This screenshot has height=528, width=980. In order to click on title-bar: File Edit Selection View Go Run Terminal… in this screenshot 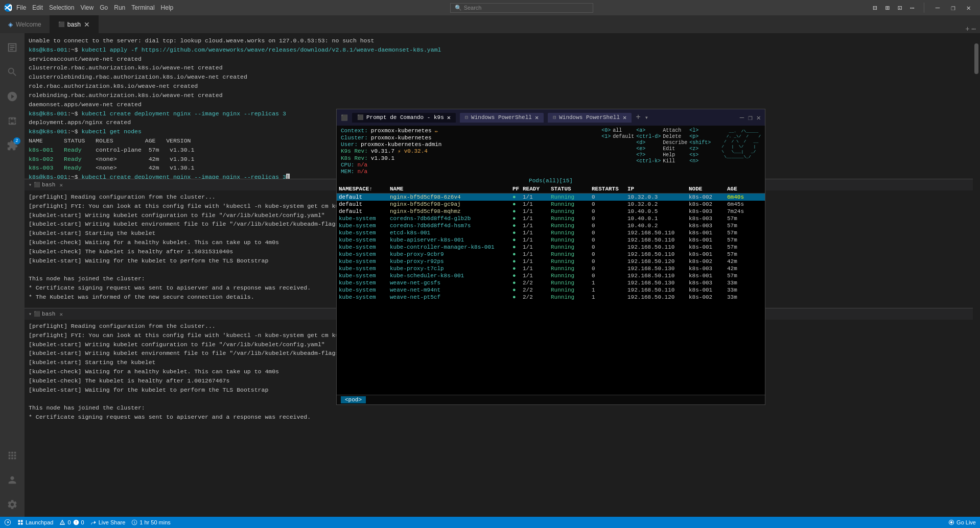, I will do `click(490, 8)`.